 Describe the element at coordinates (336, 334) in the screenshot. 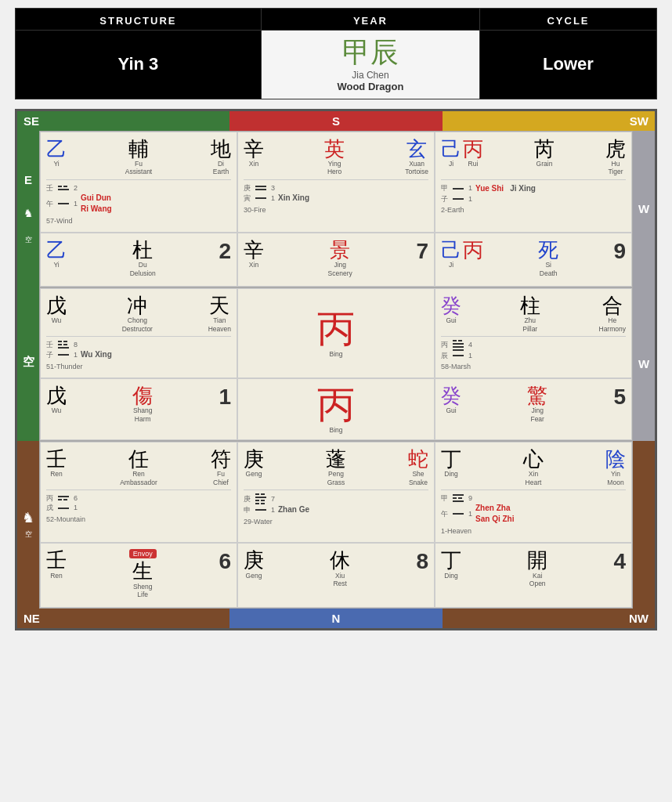

I see `cell-center-bing: 丙 Bing` at that location.